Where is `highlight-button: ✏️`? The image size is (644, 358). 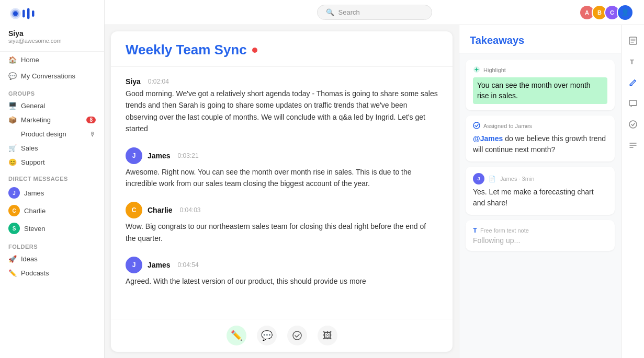 highlight-button: ✏️ is located at coordinates (236, 336).